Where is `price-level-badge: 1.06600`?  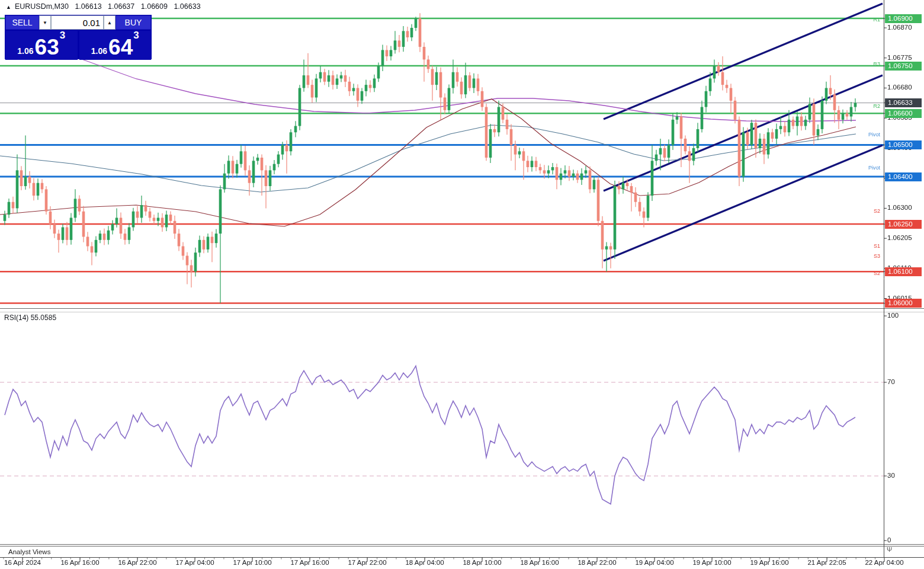 price-level-badge: 1.06600 is located at coordinates (903, 114).